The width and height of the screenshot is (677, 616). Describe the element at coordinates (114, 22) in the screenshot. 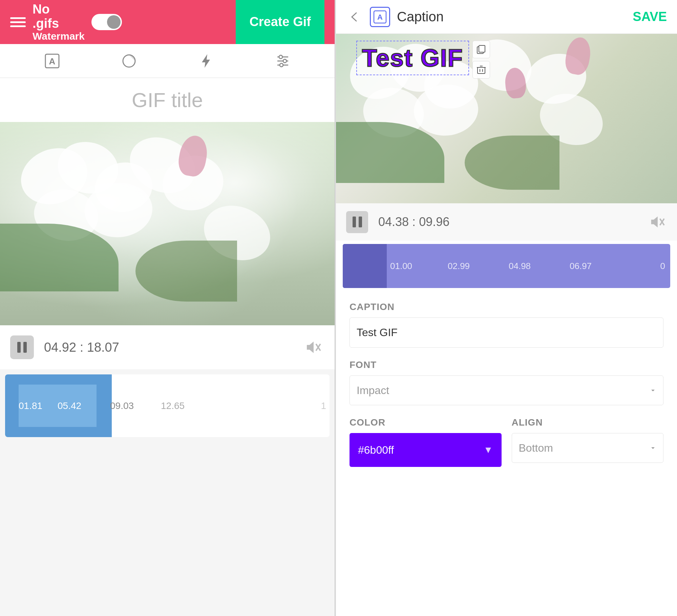

I see `toggle-knob` at that location.